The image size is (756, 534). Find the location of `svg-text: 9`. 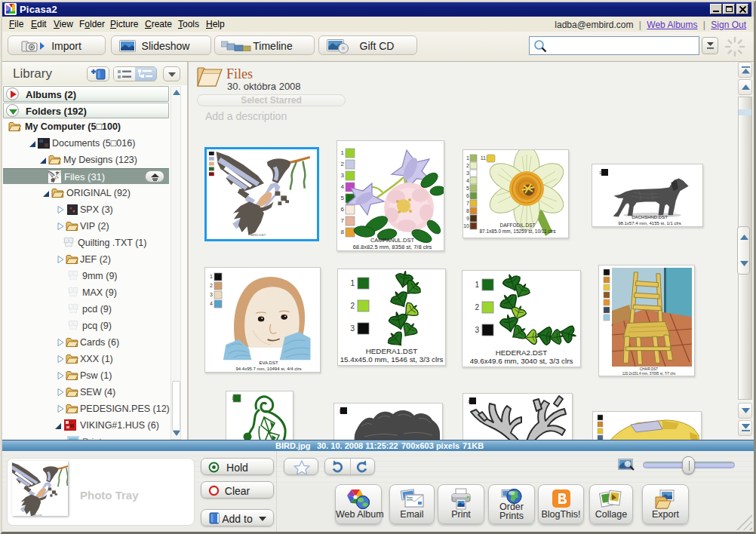

svg-text: 9 is located at coordinates (468, 219).